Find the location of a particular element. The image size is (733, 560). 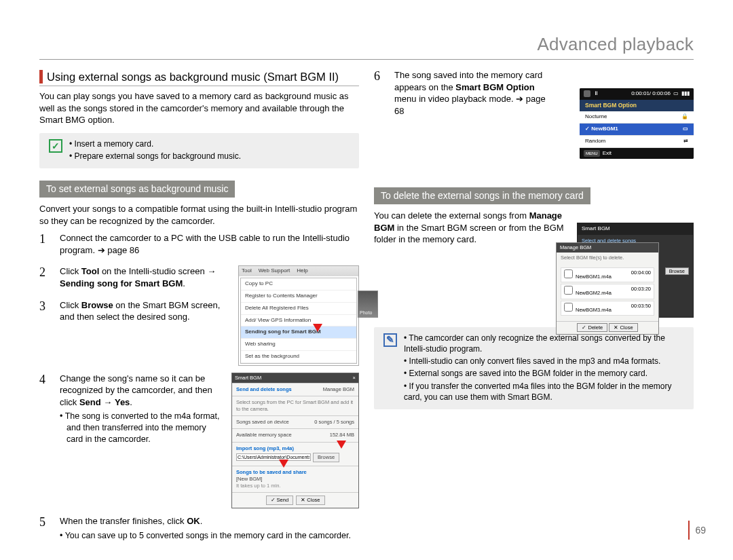

menu-websupport: Web Support is located at coordinates (274, 272).